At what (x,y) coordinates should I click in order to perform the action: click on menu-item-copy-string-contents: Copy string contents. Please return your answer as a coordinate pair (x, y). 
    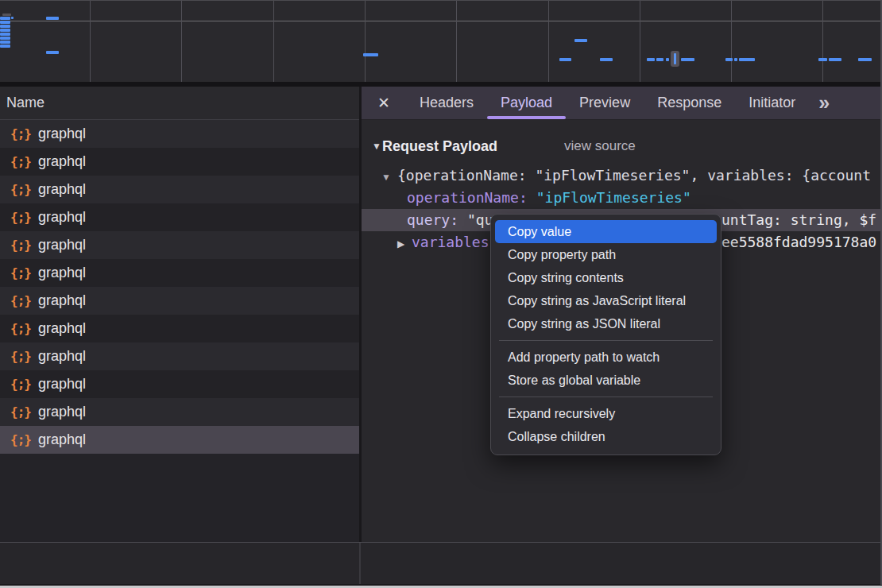
    Looking at the image, I should click on (605, 278).